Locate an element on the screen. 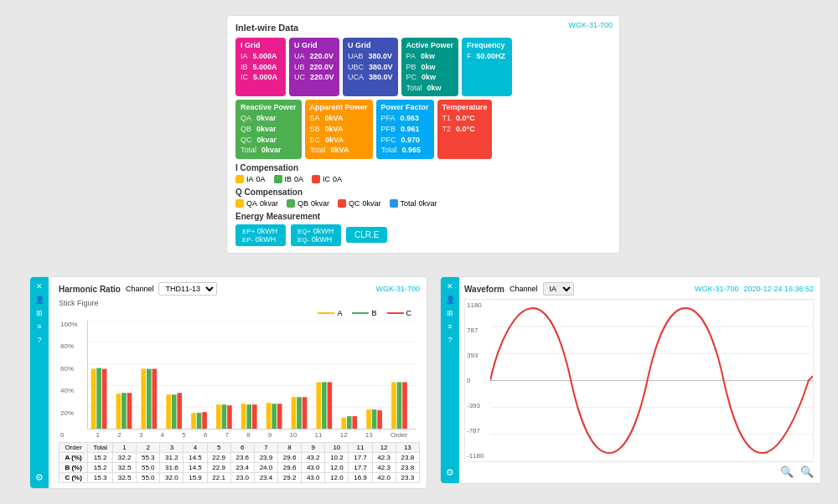 The height and width of the screenshot is (504, 838). total-val: 0kvar is located at coordinates (428, 203).